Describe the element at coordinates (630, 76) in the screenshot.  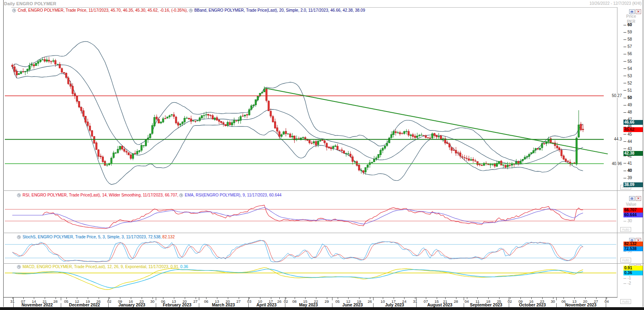
I see `price-tick-label: 53` at that location.